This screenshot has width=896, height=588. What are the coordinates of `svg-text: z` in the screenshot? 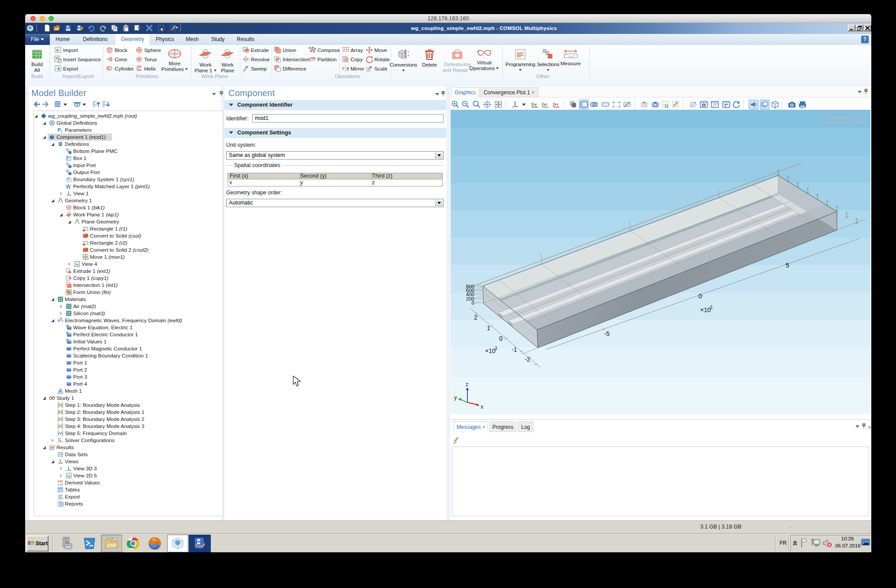 It's located at (467, 384).